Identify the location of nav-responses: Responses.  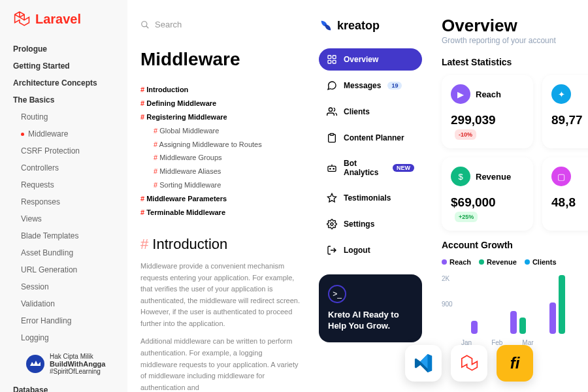
(71, 202).